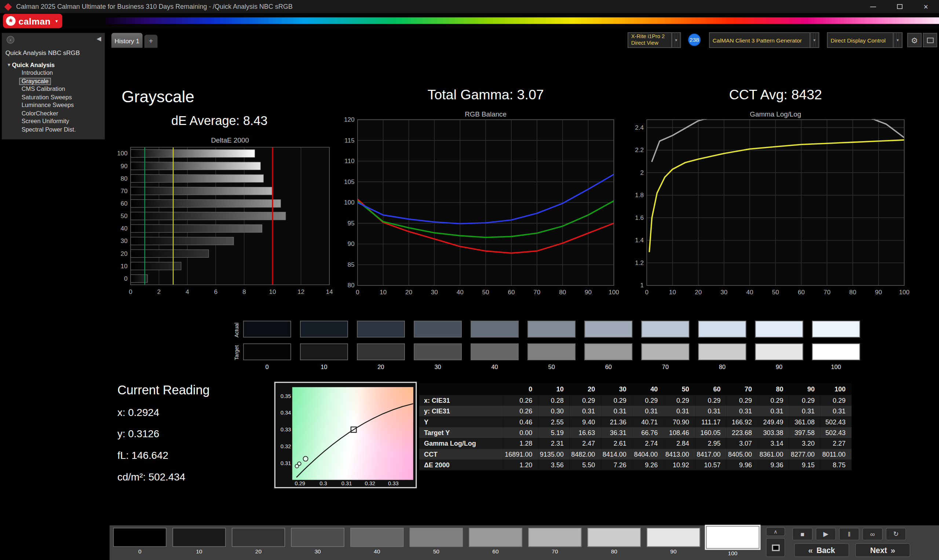 This screenshot has height=560, width=939. Describe the element at coordinates (124, 266) in the screenshot. I see `svg-text: 10` at that location.